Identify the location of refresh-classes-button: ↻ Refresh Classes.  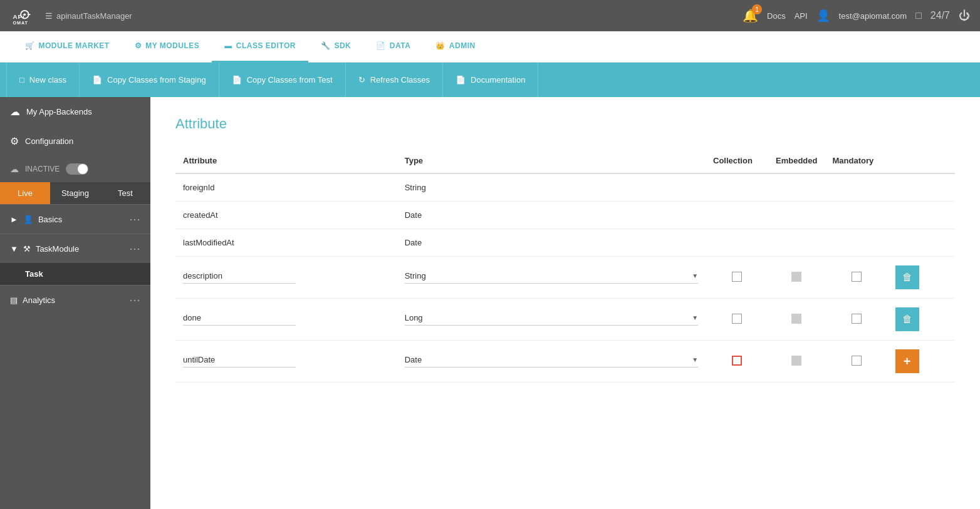
(395, 80).